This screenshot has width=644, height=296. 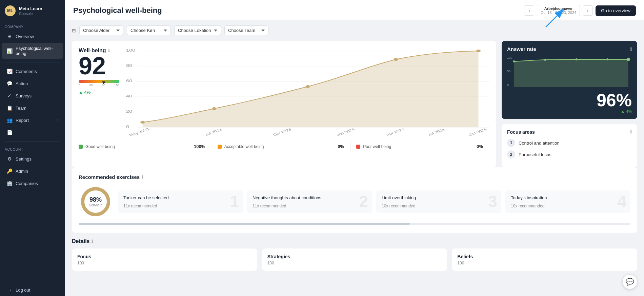 What do you see at coordinates (374, 202) in the screenshot?
I see `exercises-list: Tanker can be selected. 11x recommended …` at bounding box center [374, 202].